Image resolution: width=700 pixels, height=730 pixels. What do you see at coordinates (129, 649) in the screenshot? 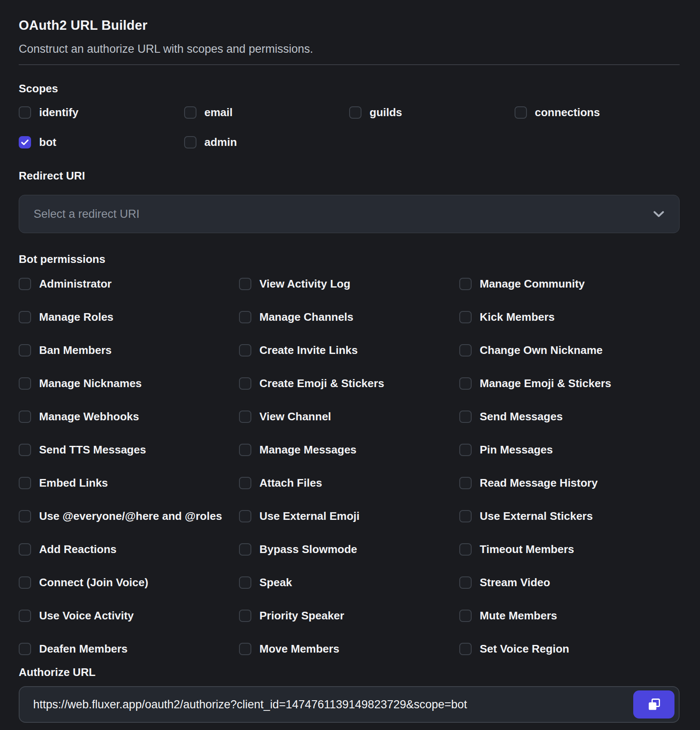
I see `permission-checkbox-row: Deafen Members` at bounding box center [129, 649].